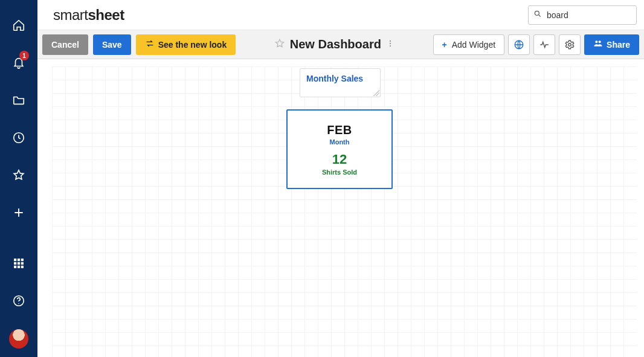 The height and width of the screenshot is (357, 644). I want to click on home-icon, so click(19, 27).